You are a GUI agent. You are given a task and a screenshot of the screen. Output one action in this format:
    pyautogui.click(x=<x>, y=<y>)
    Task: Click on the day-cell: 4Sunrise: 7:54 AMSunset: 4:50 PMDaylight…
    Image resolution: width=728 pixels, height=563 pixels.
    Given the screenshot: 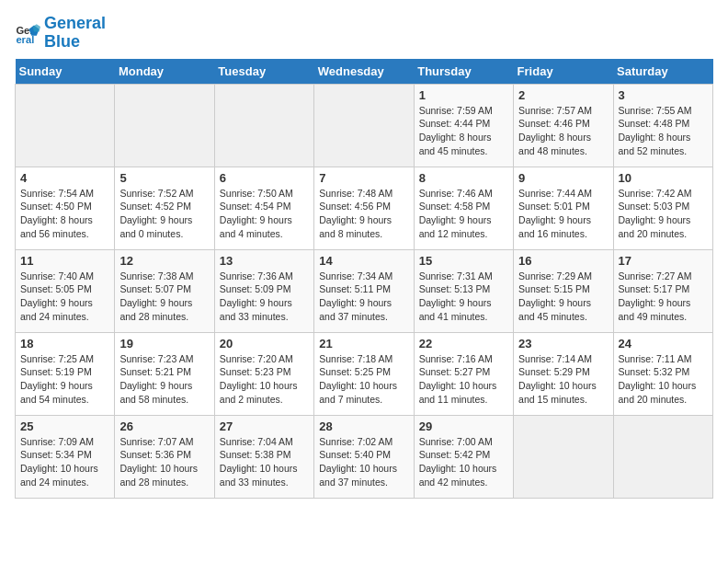 What is the action you would take?
    pyautogui.click(x=65, y=208)
    